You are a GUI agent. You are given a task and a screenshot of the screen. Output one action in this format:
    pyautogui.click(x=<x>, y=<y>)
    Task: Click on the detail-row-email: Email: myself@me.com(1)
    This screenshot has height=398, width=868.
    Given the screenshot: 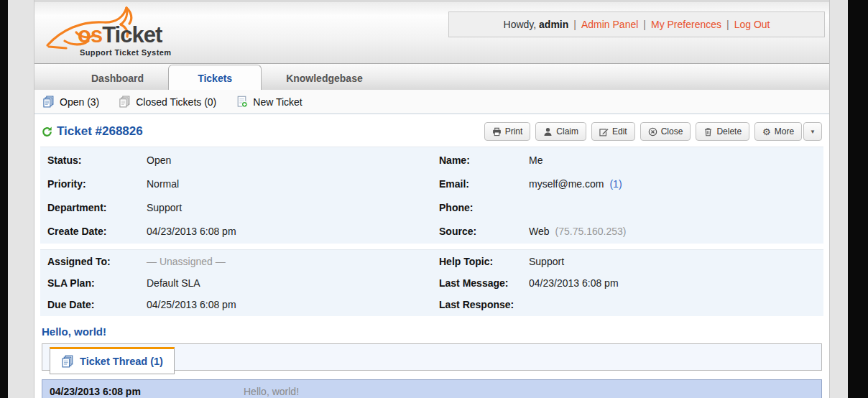 What is the action you would take?
    pyautogui.click(x=631, y=184)
    